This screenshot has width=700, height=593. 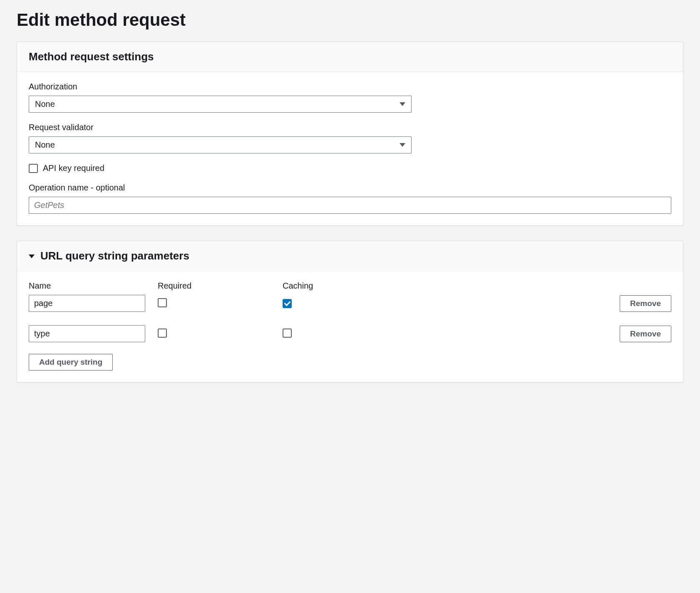 What do you see at coordinates (350, 198) in the screenshot?
I see `operation-name-field: Operation name - optional` at bounding box center [350, 198].